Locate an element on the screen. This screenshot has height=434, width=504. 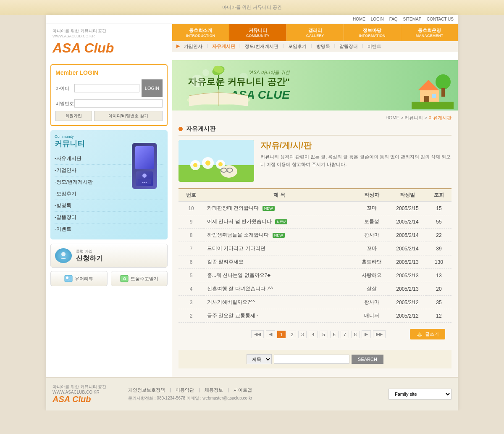
sub-nav-event: 이벤트 is located at coordinates (375, 46).